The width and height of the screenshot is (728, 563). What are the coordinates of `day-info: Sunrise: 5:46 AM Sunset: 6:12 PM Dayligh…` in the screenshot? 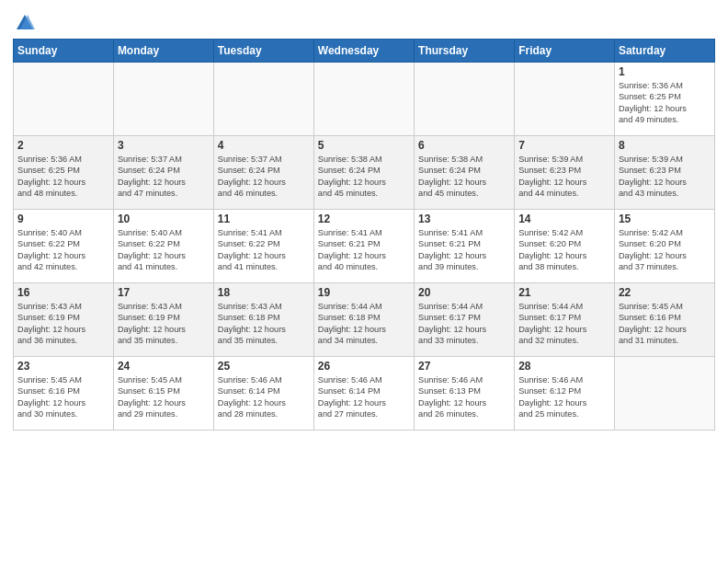 It's located at (564, 397).